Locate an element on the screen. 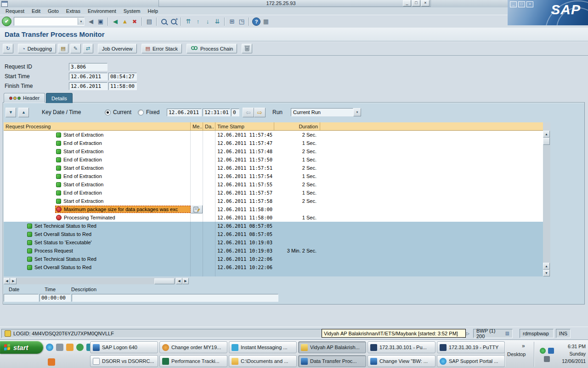  scroll-left-icon: ◀ is located at coordinates (7, 281).